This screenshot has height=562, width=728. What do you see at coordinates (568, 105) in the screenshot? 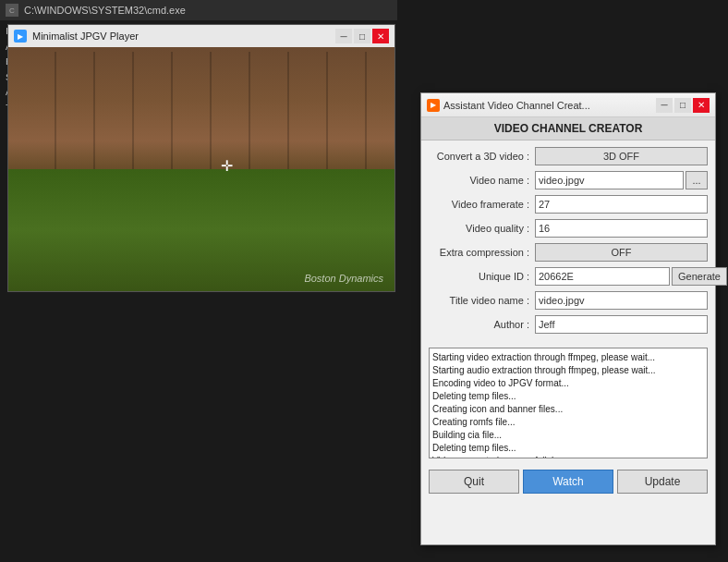
I see `dialog-titlebar: ▶ Assistant Video Channel Creat... ─ □ ✕` at bounding box center [568, 105].